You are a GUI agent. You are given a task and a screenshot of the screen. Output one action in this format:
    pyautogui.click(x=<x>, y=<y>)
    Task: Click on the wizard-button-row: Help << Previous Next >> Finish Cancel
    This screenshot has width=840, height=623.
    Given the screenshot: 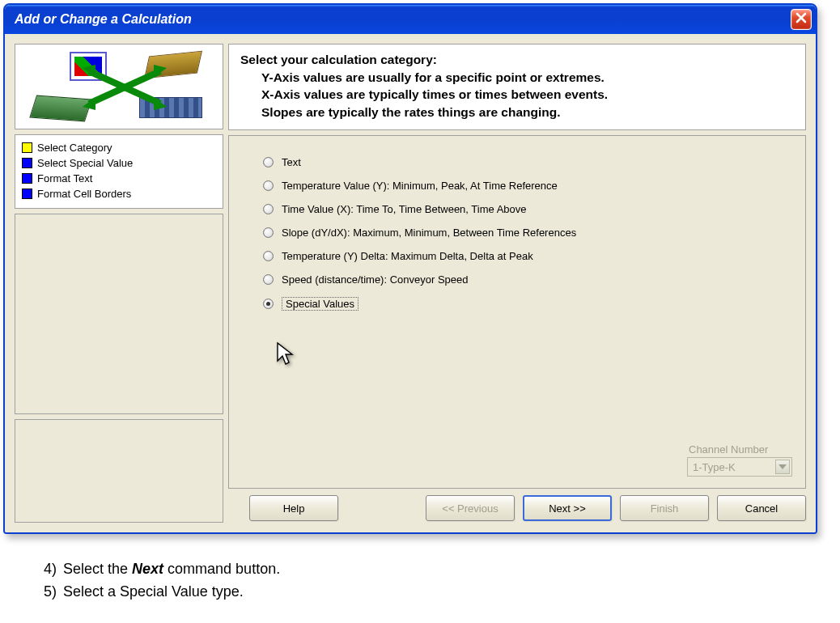 What is the action you would take?
    pyautogui.click(x=517, y=508)
    